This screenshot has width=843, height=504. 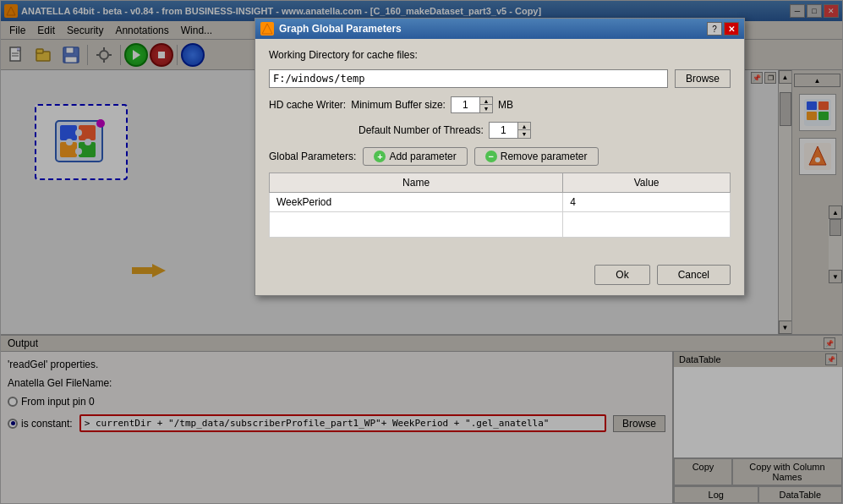 I want to click on dialog-footer: Ok Cancel, so click(x=500, y=277).